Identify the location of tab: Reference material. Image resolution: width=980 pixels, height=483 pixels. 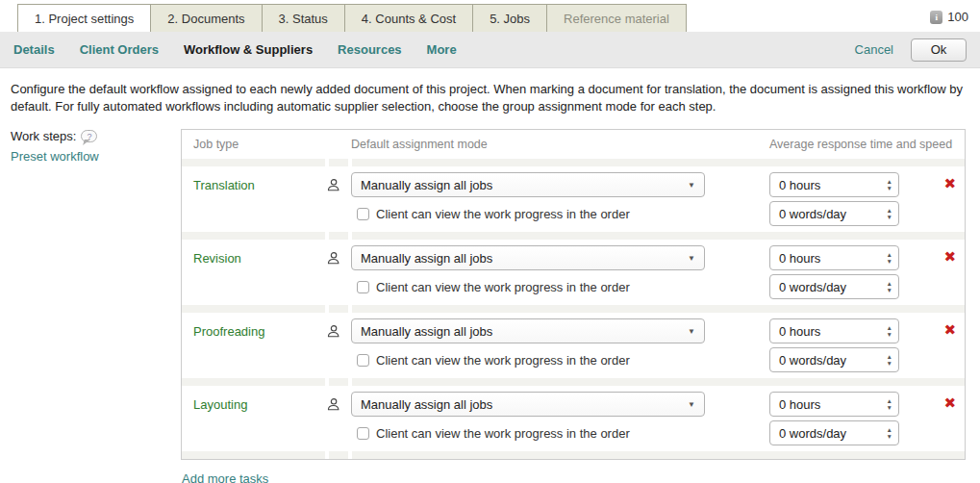
(616, 17).